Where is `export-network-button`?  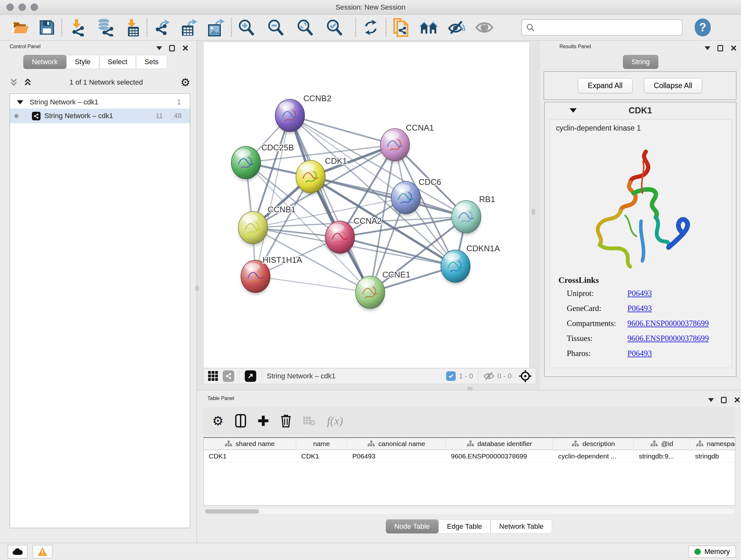 export-network-button is located at coordinates (162, 27).